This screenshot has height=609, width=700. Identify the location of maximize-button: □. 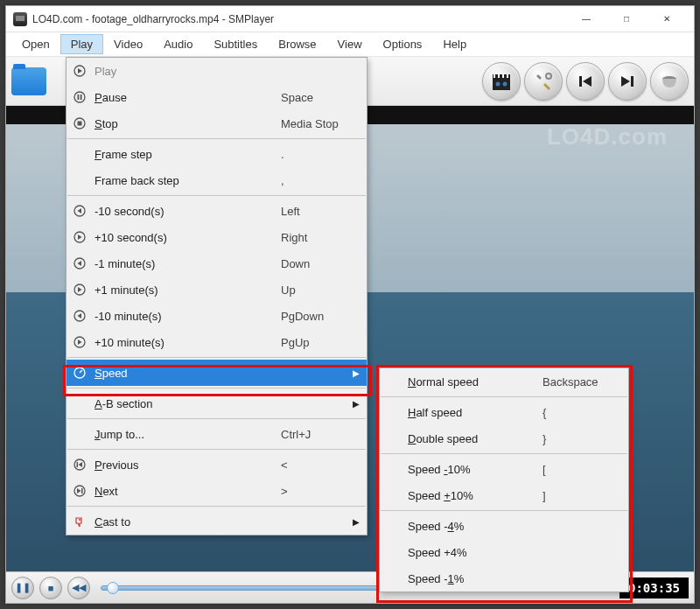
(626, 19).